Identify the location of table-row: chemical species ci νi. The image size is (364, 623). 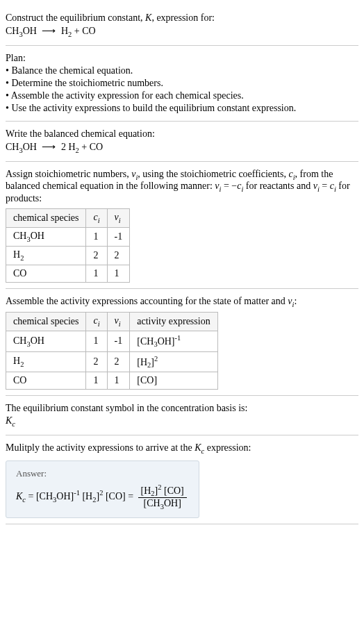
(68, 218).